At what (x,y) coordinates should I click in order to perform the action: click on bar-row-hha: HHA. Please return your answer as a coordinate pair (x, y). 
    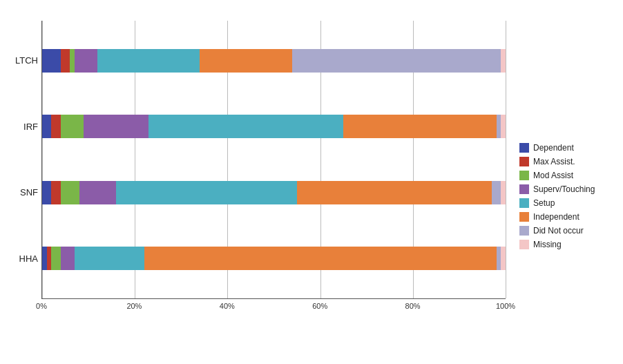
    Looking at the image, I should click on (274, 258).